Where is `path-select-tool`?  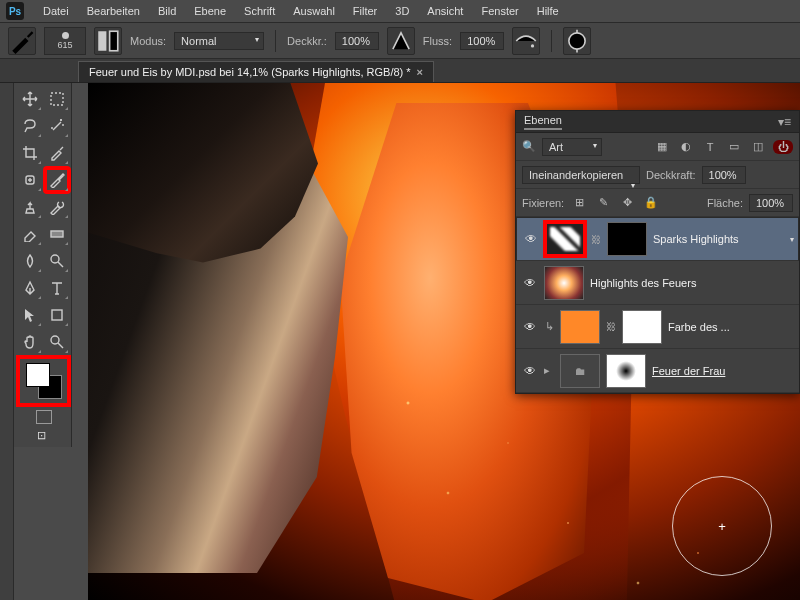
path-select-tool is located at coordinates (30, 315).